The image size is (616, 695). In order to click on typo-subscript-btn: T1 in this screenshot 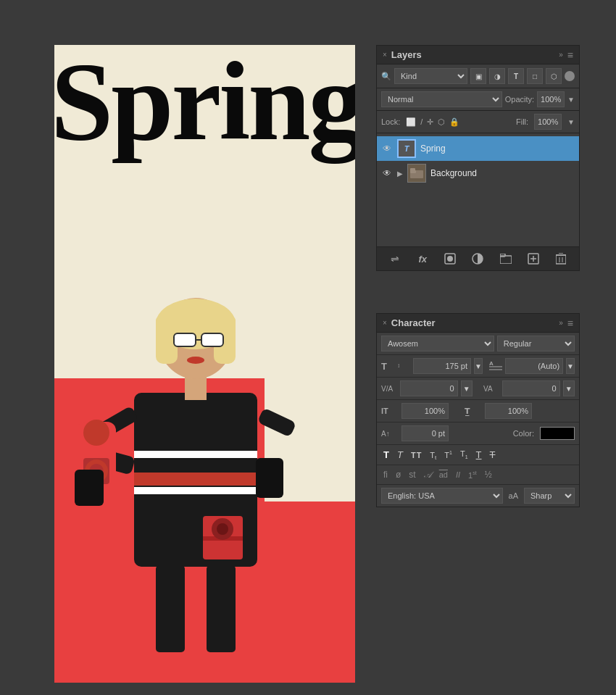, I will do `click(464, 454)`.